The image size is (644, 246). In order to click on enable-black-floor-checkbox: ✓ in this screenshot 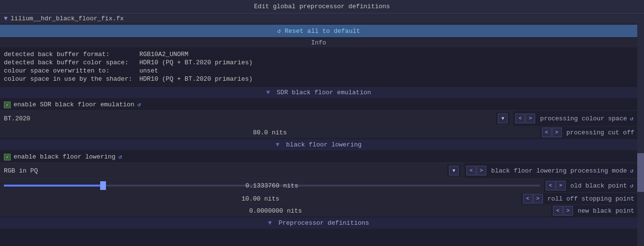, I will do `click(7, 157)`.